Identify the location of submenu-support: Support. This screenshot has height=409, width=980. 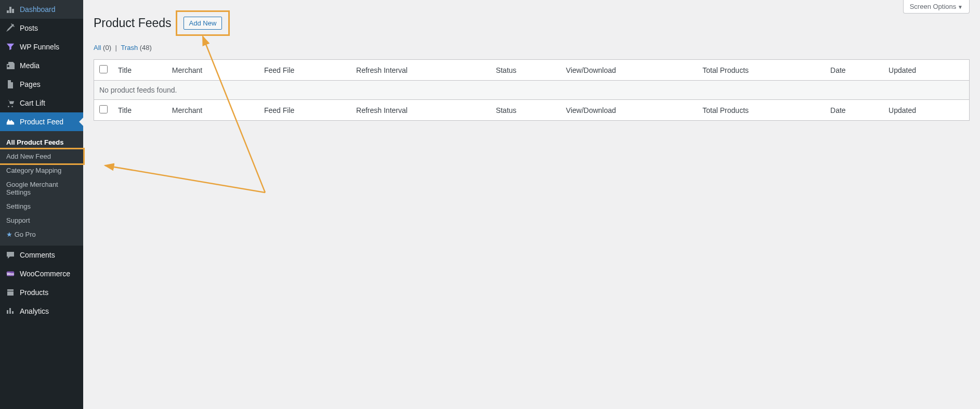
(42, 221).